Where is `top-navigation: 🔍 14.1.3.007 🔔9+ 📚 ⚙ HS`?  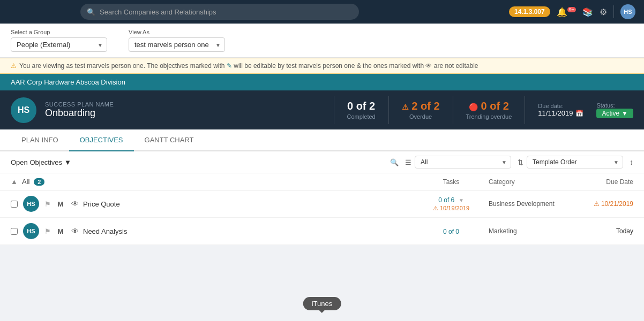 top-navigation: 🔍 14.1.3.007 🔔9+ 📚 ⚙ HS is located at coordinates (322, 12).